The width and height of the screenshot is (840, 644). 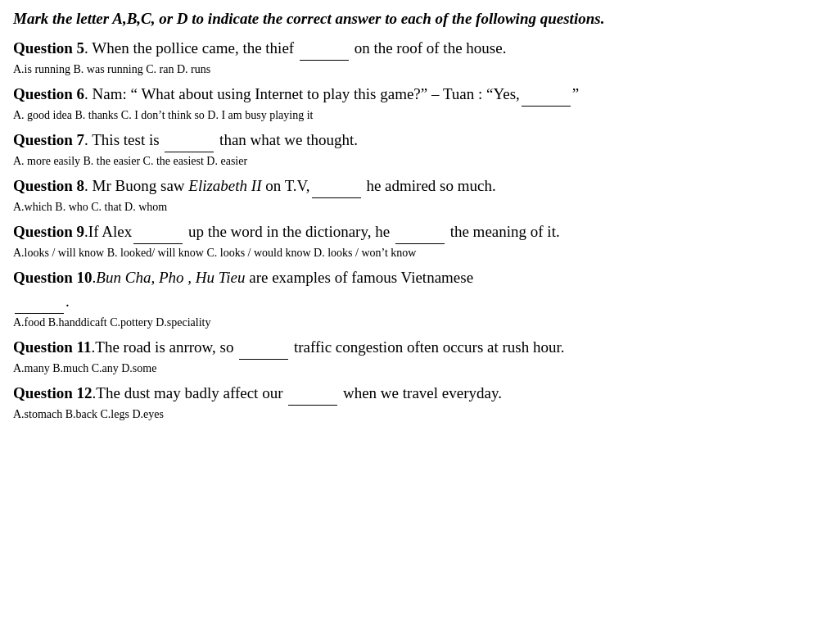 I want to click on q6-before: . Nam: “ What about using Internet to pl…, so click(x=302, y=93).